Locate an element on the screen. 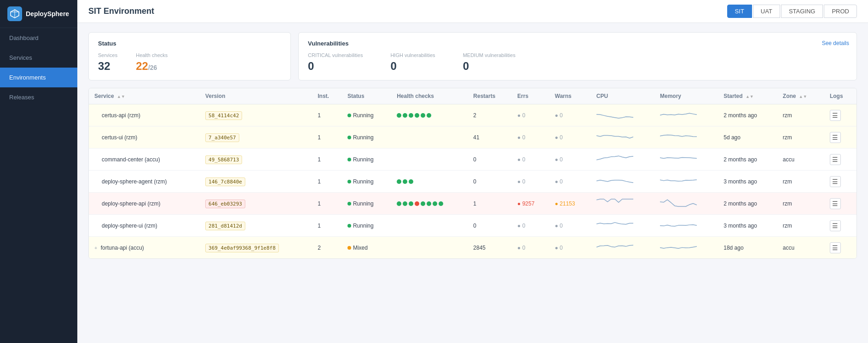 This screenshot has height=343, width=868. col-zone: Zone ▲▼ is located at coordinates (801, 97).